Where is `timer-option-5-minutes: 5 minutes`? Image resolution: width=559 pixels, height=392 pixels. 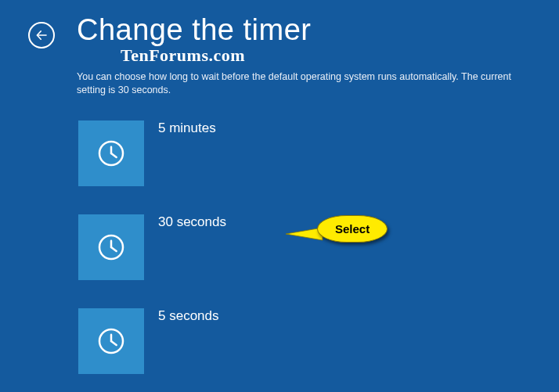
timer-option-5-minutes: 5 minutes is located at coordinates (147, 153).